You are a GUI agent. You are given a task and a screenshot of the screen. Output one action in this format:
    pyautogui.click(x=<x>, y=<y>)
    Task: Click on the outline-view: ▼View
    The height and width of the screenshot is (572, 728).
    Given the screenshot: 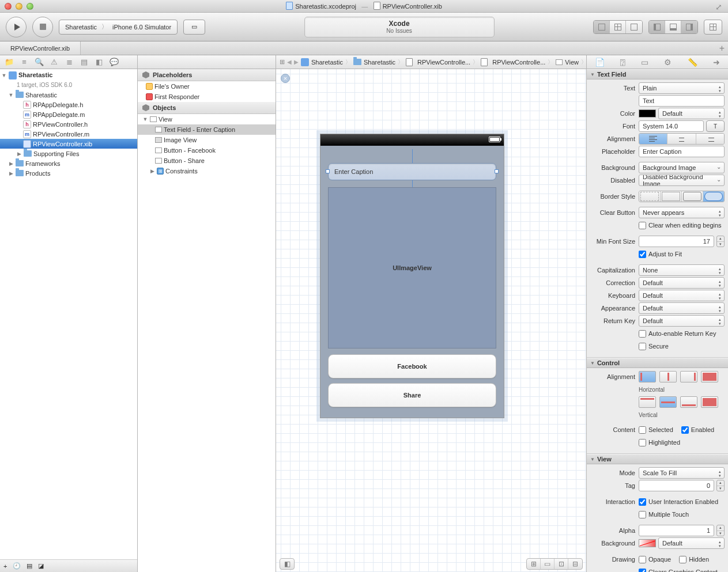 What is the action you would take?
    pyautogui.click(x=206, y=119)
    